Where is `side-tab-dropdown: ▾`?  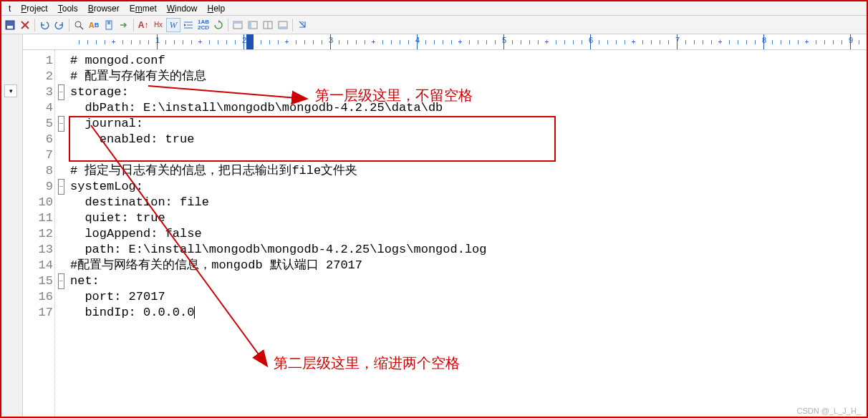
side-tab-dropdown: ▾ is located at coordinates (11, 91).